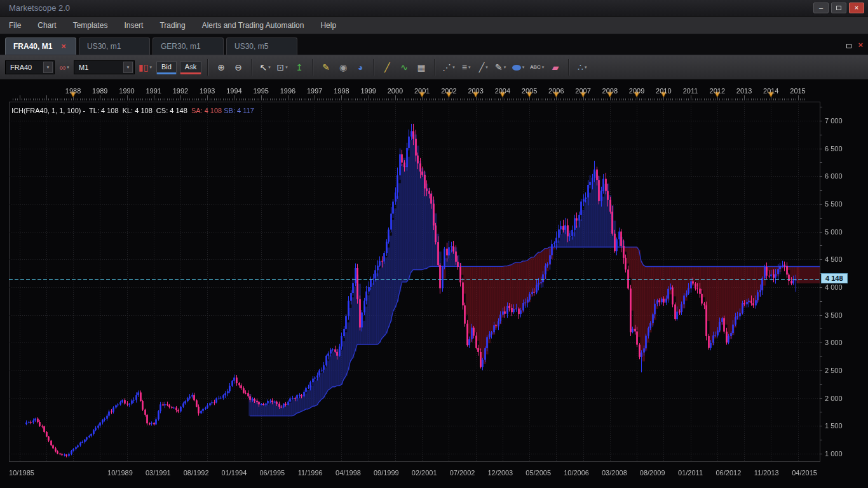 This screenshot has width=868, height=488. What do you see at coordinates (404, 67) in the screenshot?
I see `add-indicator-tool: ∿` at bounding box center [404, 67].